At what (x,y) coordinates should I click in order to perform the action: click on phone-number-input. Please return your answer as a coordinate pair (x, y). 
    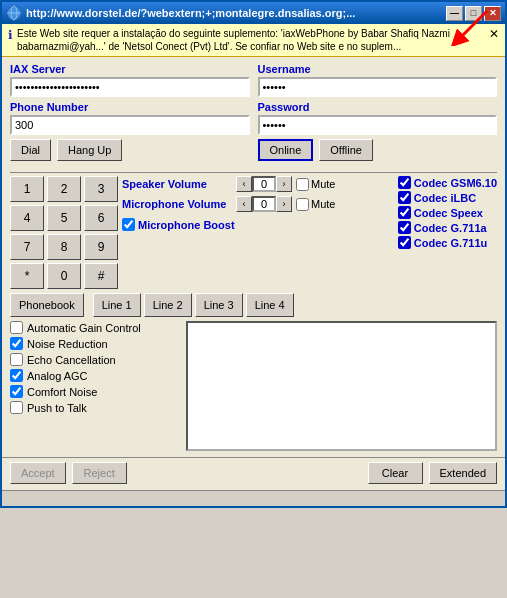
    Looking at the image, I should click on (130, 125).